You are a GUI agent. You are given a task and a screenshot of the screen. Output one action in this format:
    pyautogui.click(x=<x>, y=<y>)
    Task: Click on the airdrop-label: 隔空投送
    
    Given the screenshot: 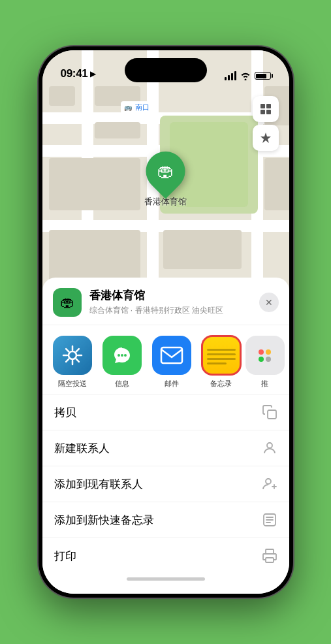 What is the action you would take?
    pyautogui.click(x=72, y=384)
    